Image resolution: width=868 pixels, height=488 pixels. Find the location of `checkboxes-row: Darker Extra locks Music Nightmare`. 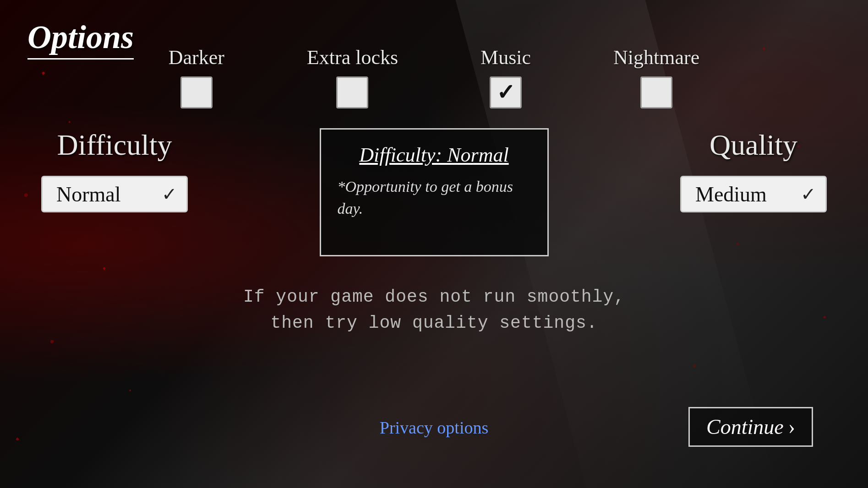

checkboxes-row: Darker Extra locks Music Nightmare is located at coordinates (434, 77).